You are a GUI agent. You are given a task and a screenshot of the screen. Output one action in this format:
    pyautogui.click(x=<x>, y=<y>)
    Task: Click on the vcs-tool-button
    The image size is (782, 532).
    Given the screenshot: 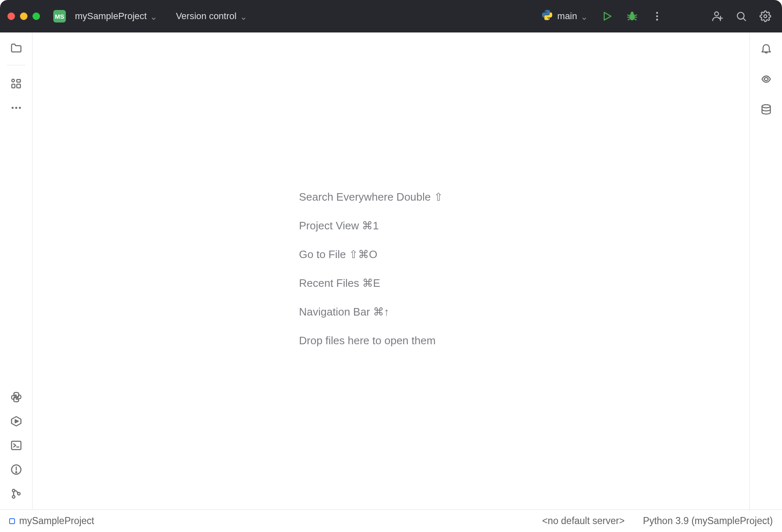 What is the action you would take?
    pyautogui.click(x=16, y=494)
    